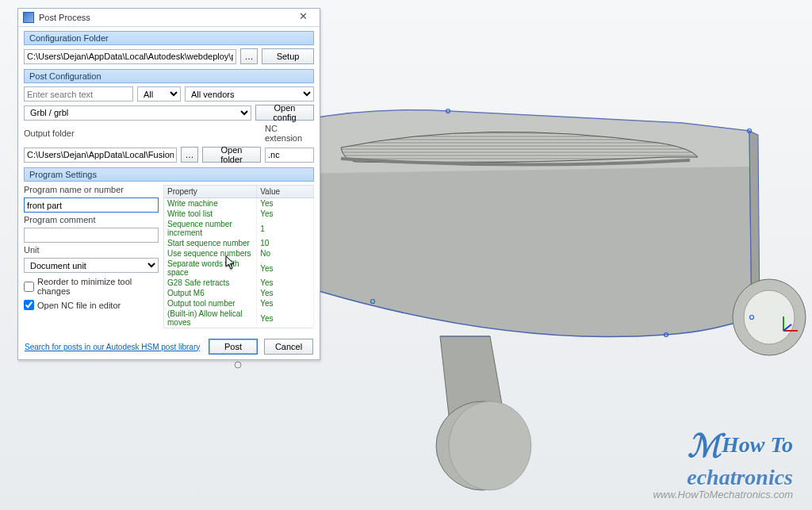 The height and width of the screenshot is (510, 812). I want to click on cancel-button: Cancel, so click(289, 347).